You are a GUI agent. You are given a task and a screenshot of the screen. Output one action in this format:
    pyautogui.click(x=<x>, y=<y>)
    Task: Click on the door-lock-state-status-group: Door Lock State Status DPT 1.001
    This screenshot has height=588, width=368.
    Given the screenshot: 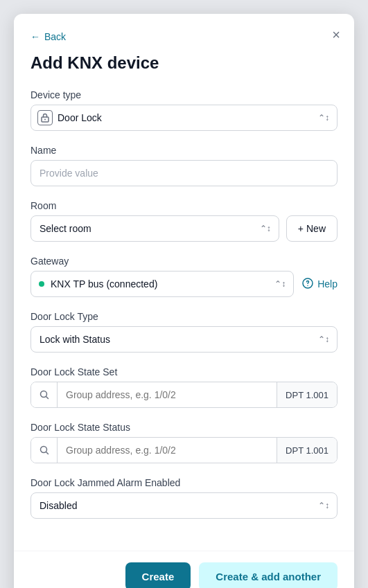 What is the action you would take?
    pyautogui.click(x=184, y=443)
    